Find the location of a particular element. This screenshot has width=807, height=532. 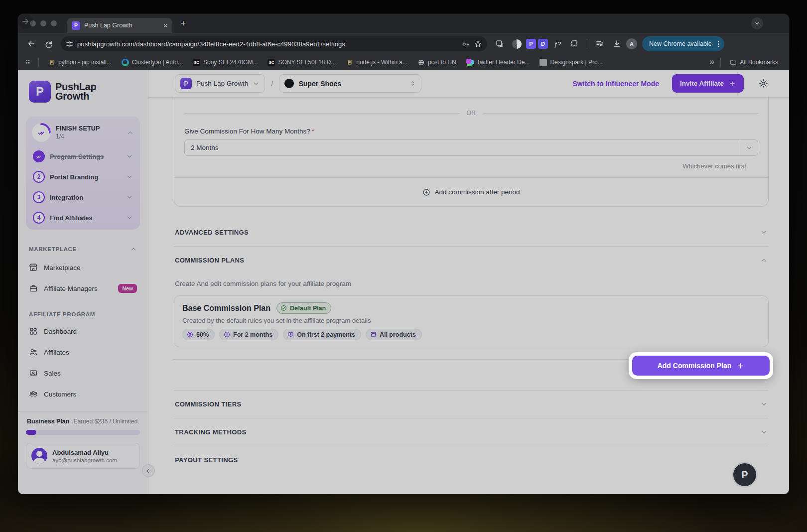

highlight-halo: Add Commission Plan is located at coordinates (701, 366).